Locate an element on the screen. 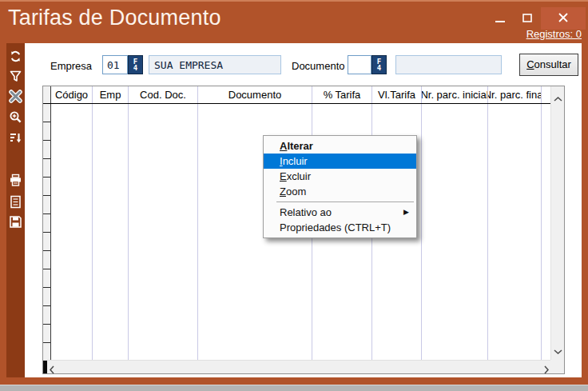 Image resolution: width=588 pixels, height=391 pixels. horizontal-scrollbar is located at coordinates (297, 366).